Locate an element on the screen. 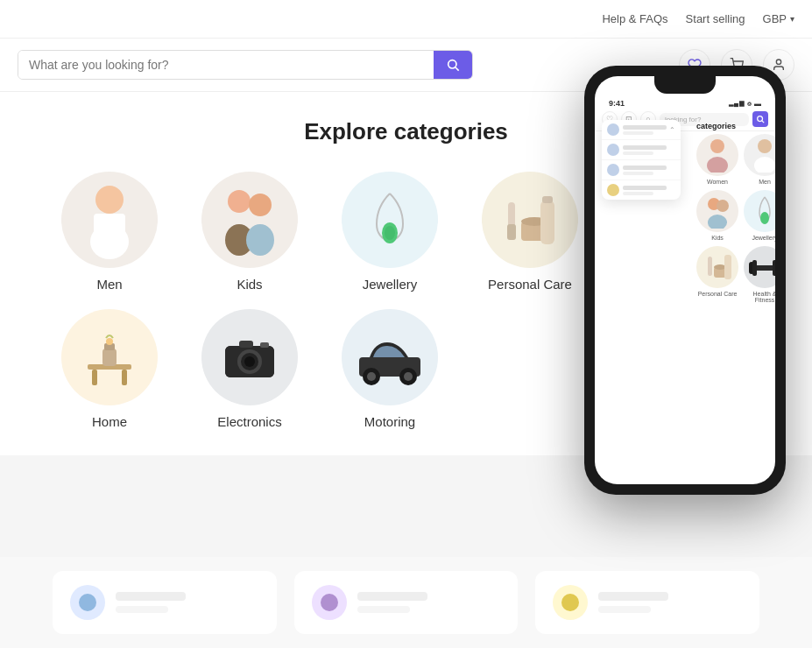 This screenshot has width=812, height=648. phone-categories-title: categories is located at coordinates (732, 125).